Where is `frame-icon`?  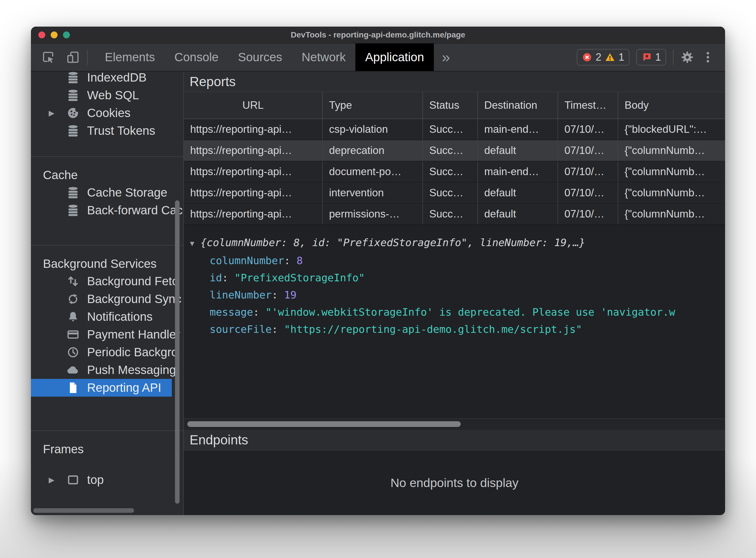 frame-icon is located at coordinates (73, 480).